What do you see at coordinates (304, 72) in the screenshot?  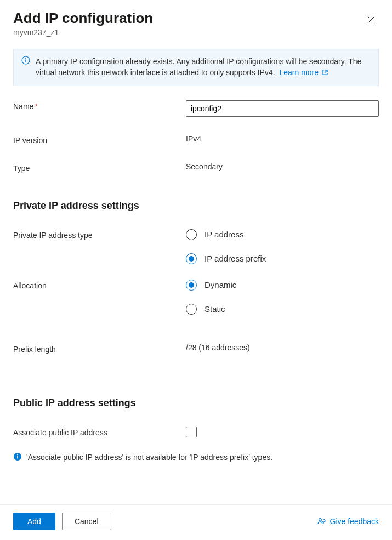 I see `learn-more-link: Learn more` at bounding box center [304, 72].